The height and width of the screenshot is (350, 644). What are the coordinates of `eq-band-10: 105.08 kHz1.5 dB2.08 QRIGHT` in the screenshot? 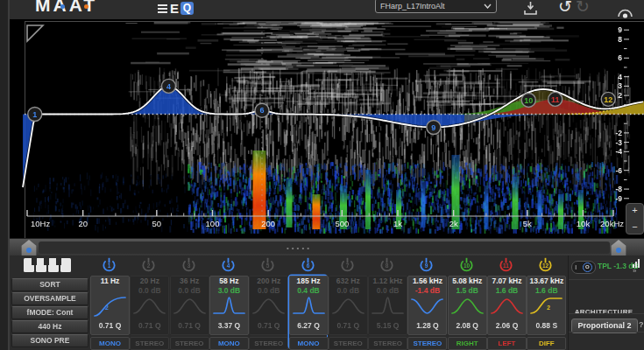 It's located at (466, 302).